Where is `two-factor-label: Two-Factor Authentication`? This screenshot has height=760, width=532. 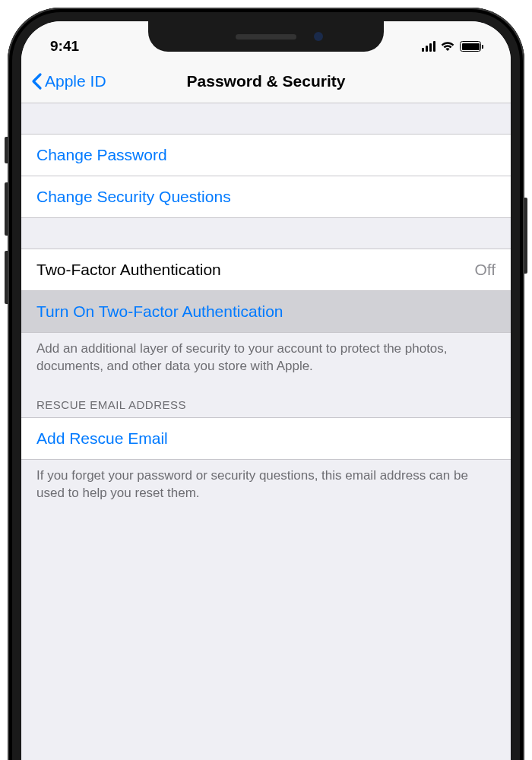
two-factor-label: Two-Factor Authentication is located at coordinates (129, 270).